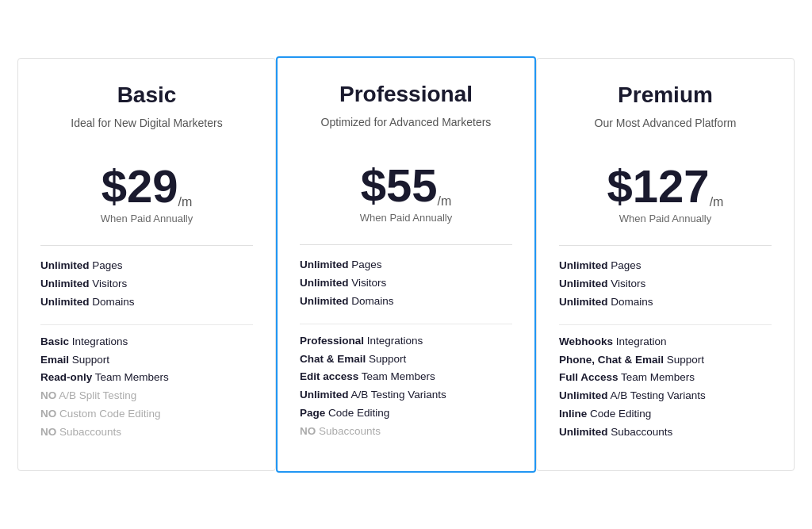 The width and height of the screenshot is (812, 529). I want to click on feature-group-basic-1: Basic IntegrationsEmail SupportRead-only…, so click(147, 388).